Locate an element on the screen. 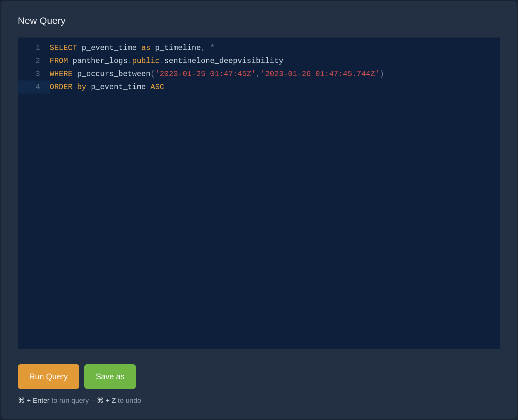 This screenshot has width=518, height=420. sql-punct: ( is located at coordinates (153, 74).